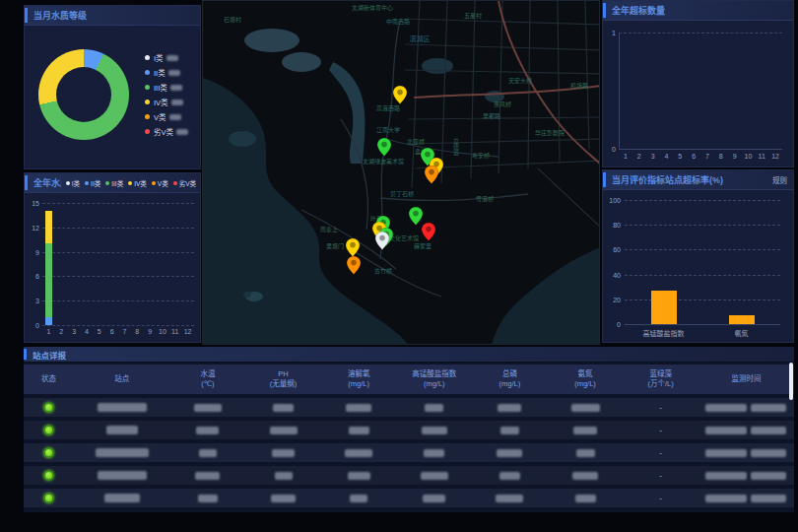 The width and height of the screenshot is (798, 532). Describe the element at coordinates (780, 179) in the screenshot. I see `rules-link: 规则` at that location.